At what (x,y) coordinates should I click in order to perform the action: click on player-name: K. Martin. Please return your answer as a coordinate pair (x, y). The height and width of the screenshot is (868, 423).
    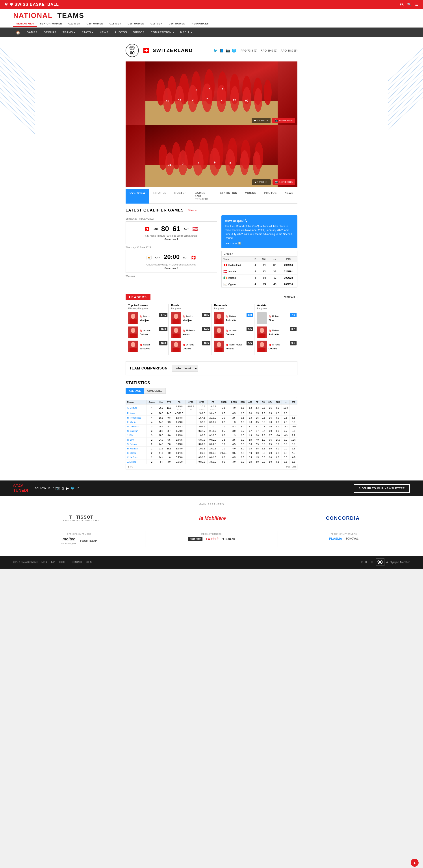
    Looking at the image, I should click on (136, 423).